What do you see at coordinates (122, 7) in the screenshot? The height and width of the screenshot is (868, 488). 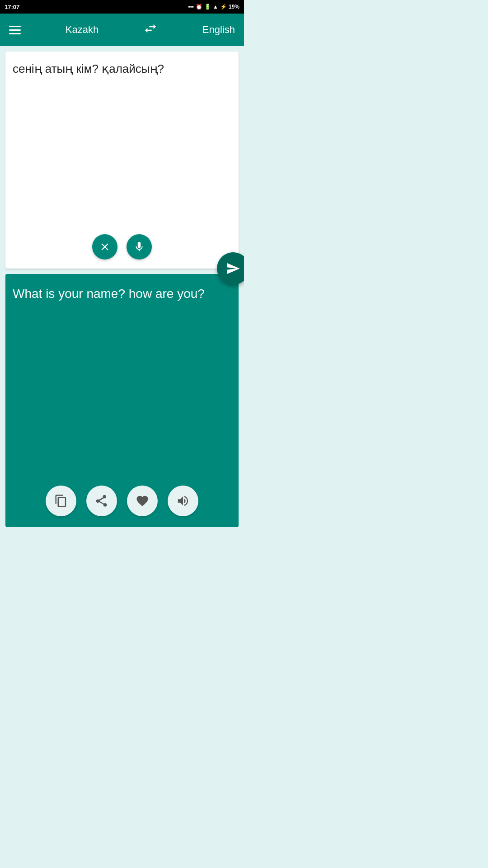 I see `status-bar: 17:07 ••• ⏰ 🔋 ▲ ⚡ 19%` at bounding box center [122, 7].